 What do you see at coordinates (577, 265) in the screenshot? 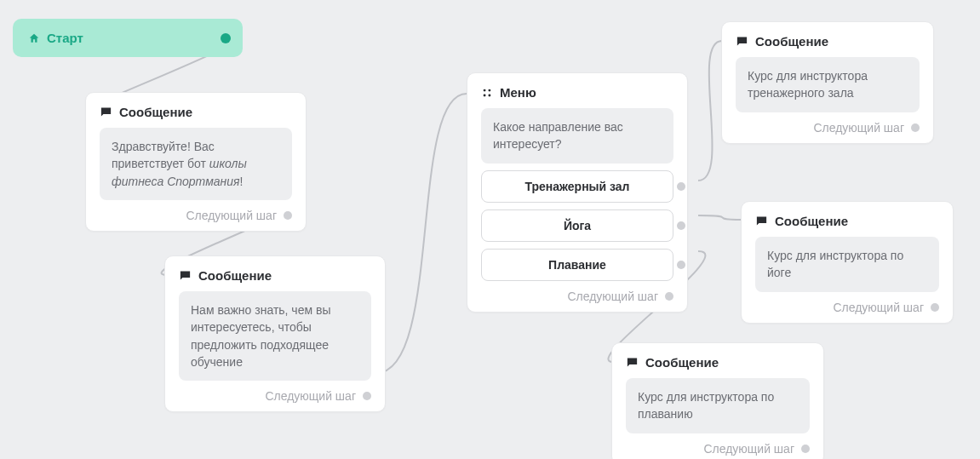
I see `menu-option-swim: Плавание` at bounding box center [577, 265].